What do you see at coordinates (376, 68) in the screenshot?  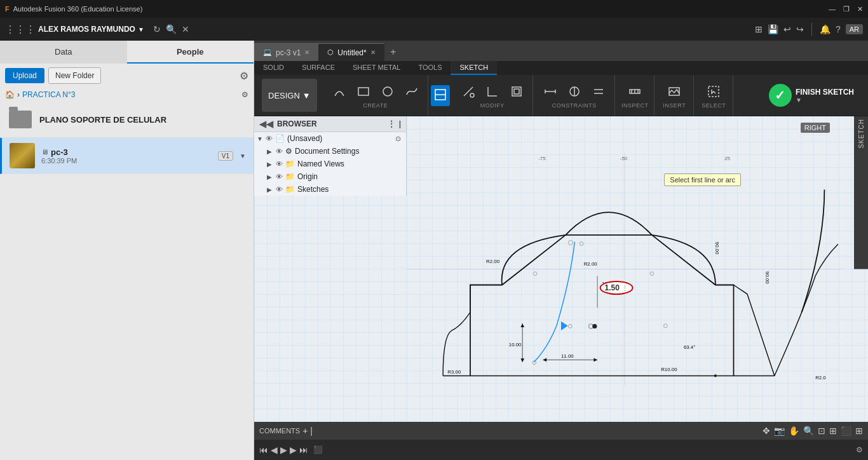 I see `ribbon-tab-sheet-metal: SHEET METAL` at bounding box center [376, 68].